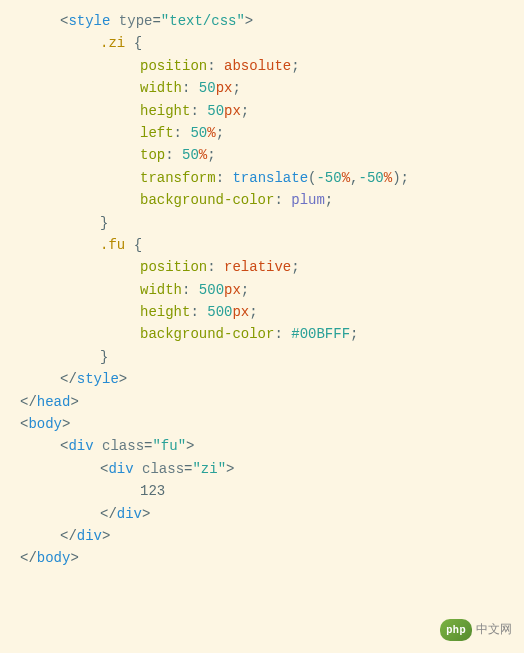 The height and width of the screenshot is (653, 524). I want to click on code-token-attr-value: "fu", so click(169, 446).